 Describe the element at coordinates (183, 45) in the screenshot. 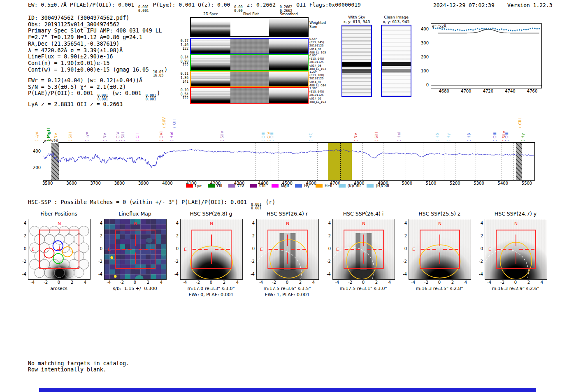

I see `spec2d-row-left-label: 0.171.46122` at that location.